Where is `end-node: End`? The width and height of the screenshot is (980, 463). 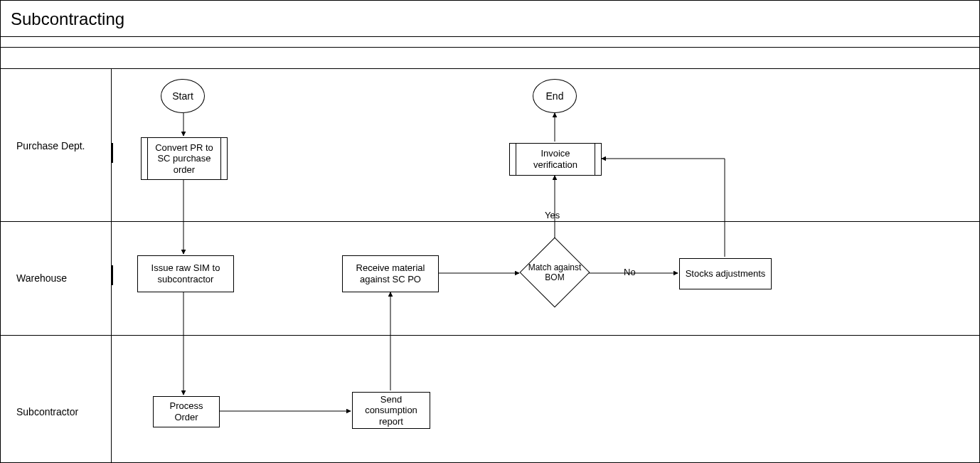
end-node: End is located at coordinates (555, 96).